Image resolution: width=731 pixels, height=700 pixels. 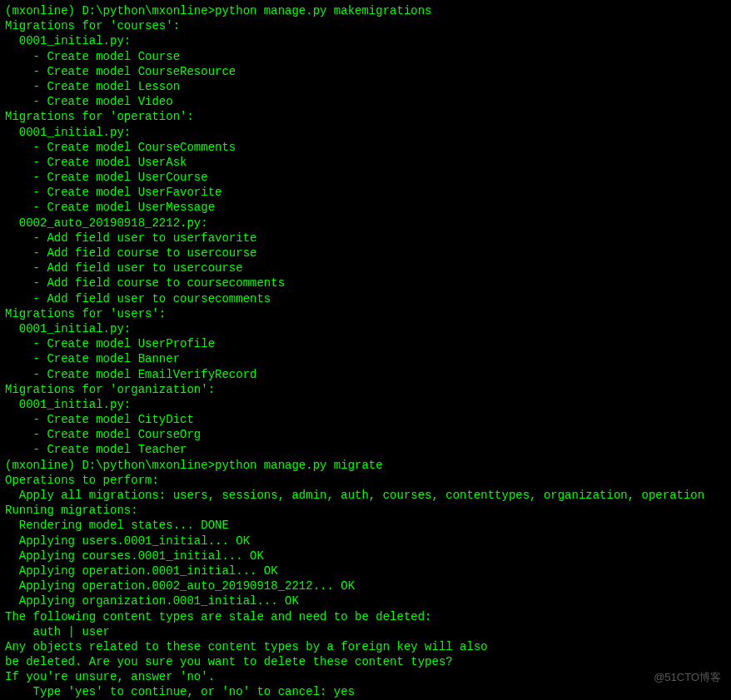 I want to click on operation-add-user-coursecomments: - Add field user to coursecomments, so click(x=366, y=299).